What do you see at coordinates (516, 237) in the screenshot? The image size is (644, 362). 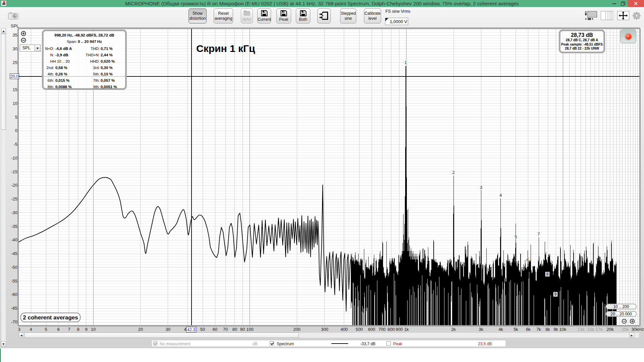 I see `svg-text: 5` at bounding box center [516, 237].